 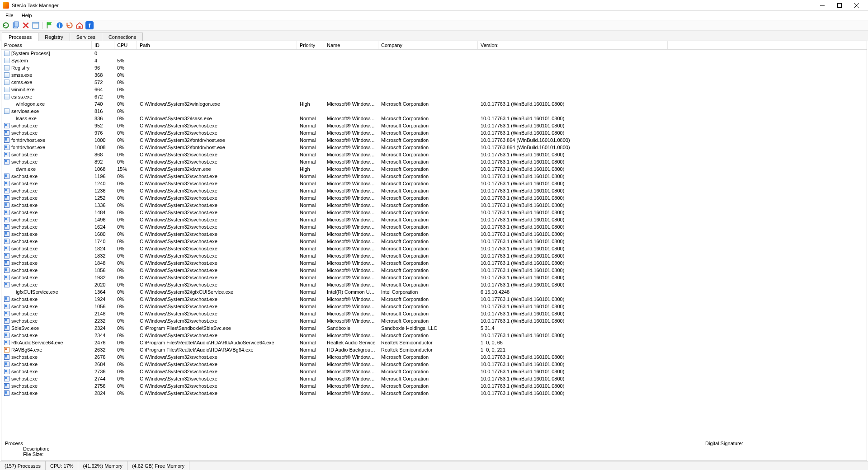 I want to click on cell-process: lsass.exe, so click(x=47, y=118).